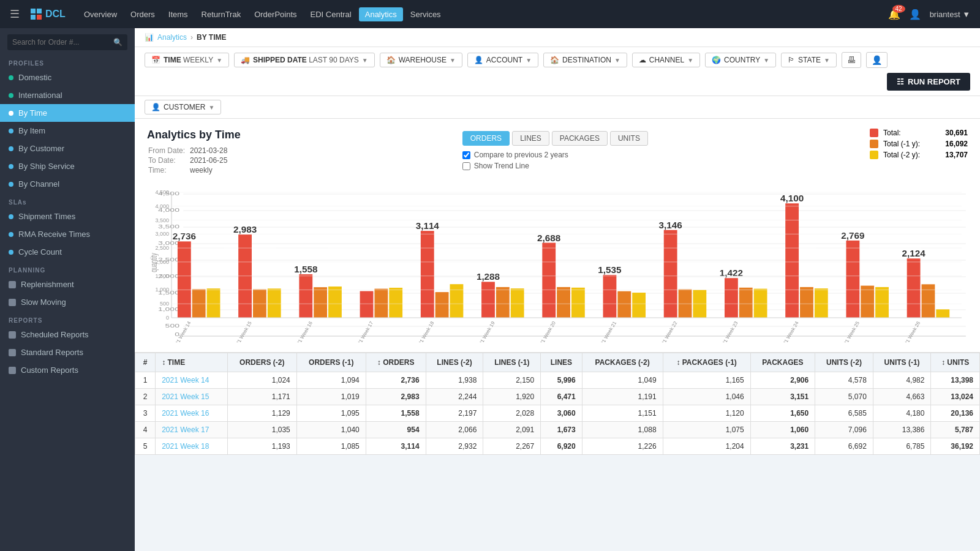 Image resolution: width=980 pixels, height=551 pixels. I want to click on warehouse-icon: 🏠, so click(391, 60).